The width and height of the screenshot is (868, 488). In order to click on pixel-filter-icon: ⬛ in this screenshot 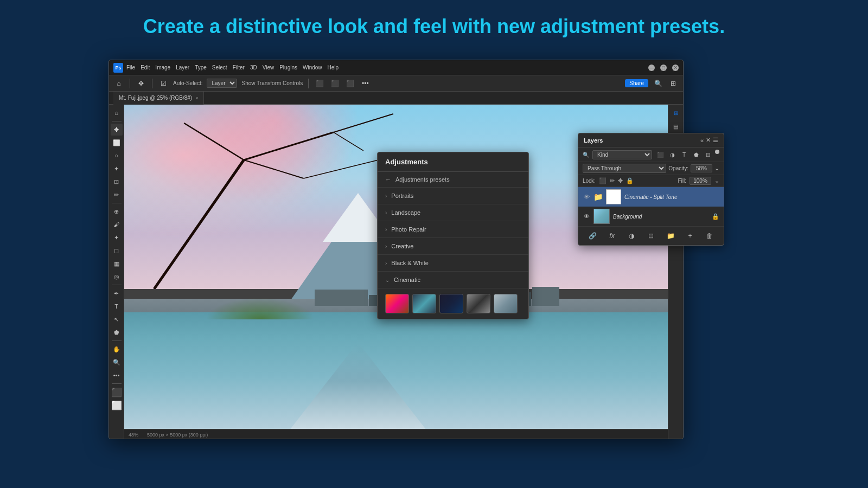, I will do `click(660, 155)`.